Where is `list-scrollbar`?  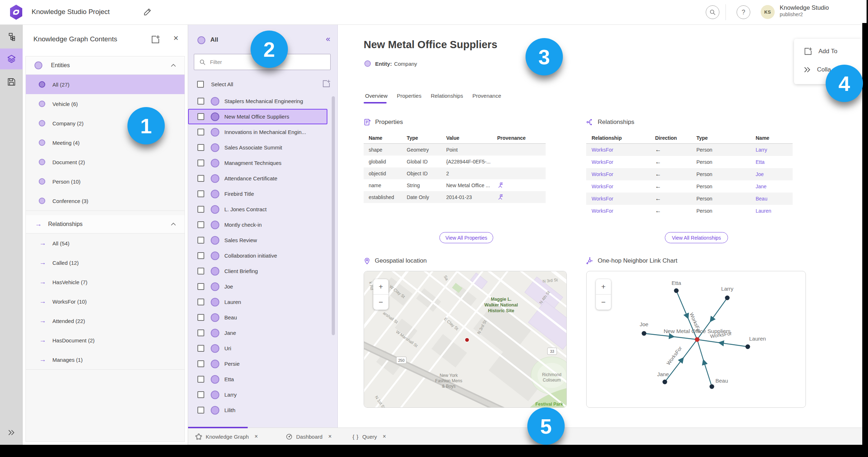 list-scrollbar is located at coordinates (333, 216).